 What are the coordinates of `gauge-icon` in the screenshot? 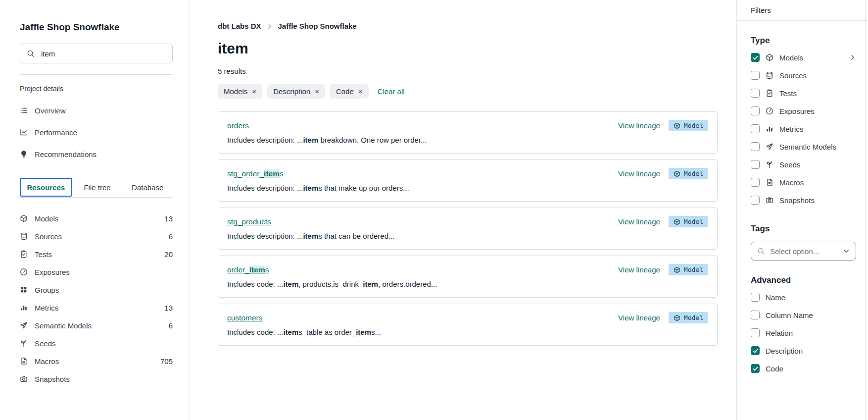 It's located at (24, 272).